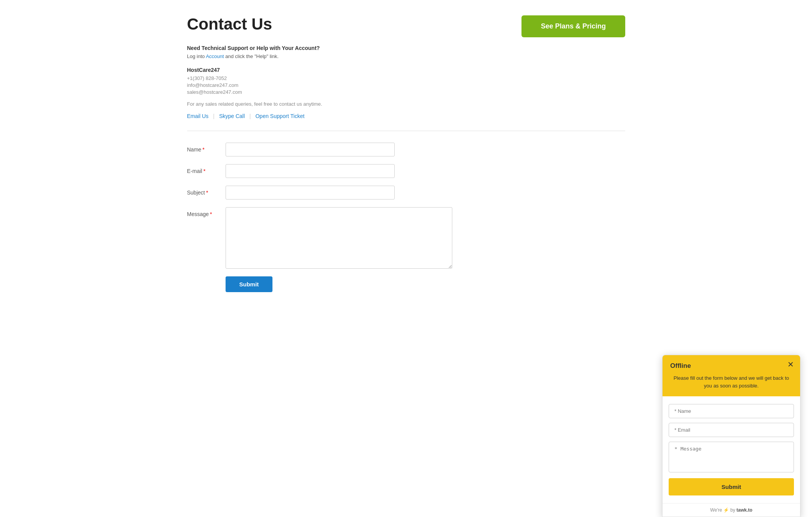 The width and height of the screenshot is (812, 517). What do you see at coordinates (331, 238) in the screenshot?
I see `message-row: Message*` at bounding box center [331, 238].